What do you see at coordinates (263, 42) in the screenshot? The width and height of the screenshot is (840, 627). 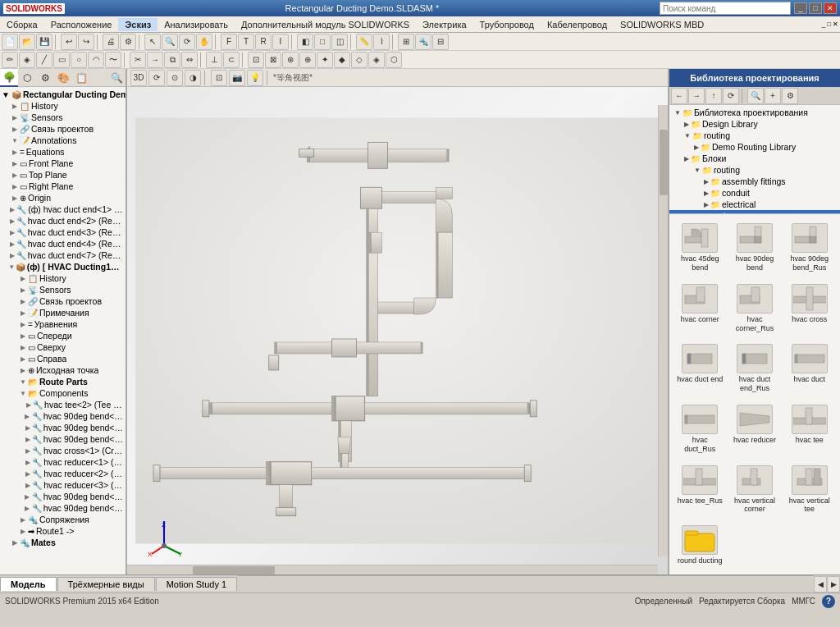 I see `view-right: R` at bounding box center [263, 42].